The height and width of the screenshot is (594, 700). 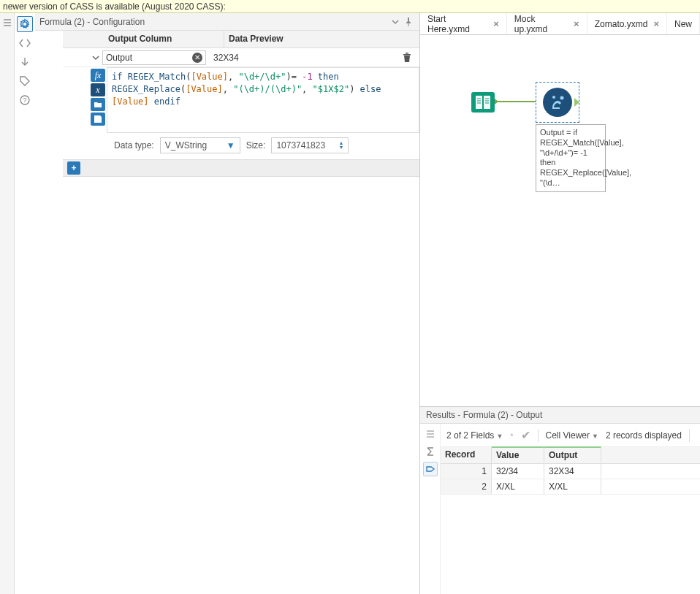 I want to click on fx-function-icon: fx, so click(x=98, y=75).